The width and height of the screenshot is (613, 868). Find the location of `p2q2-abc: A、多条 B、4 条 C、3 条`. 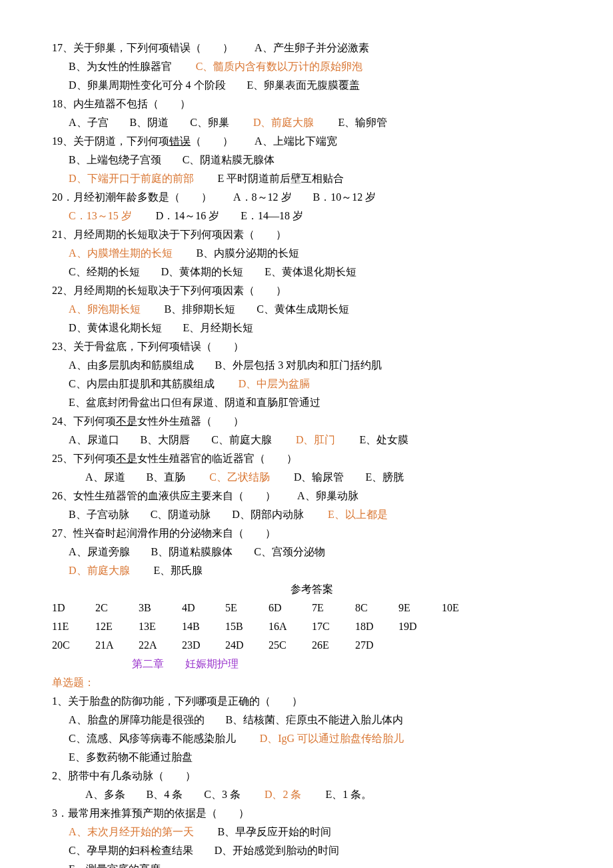

p2q2-abc: A、多条 B、4 条 C、3 条 is located at coordinates (173, 795).